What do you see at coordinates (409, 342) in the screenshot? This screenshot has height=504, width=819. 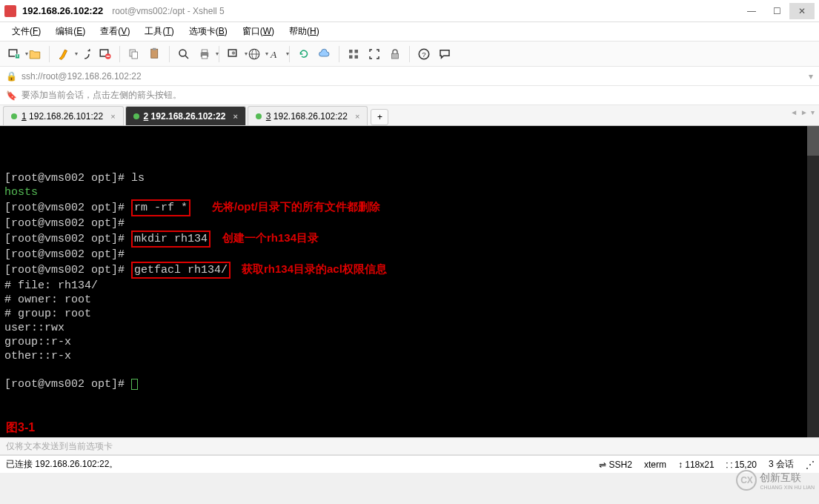 I see `terminal-line: group::r-x` at bounding box center [409, 342].